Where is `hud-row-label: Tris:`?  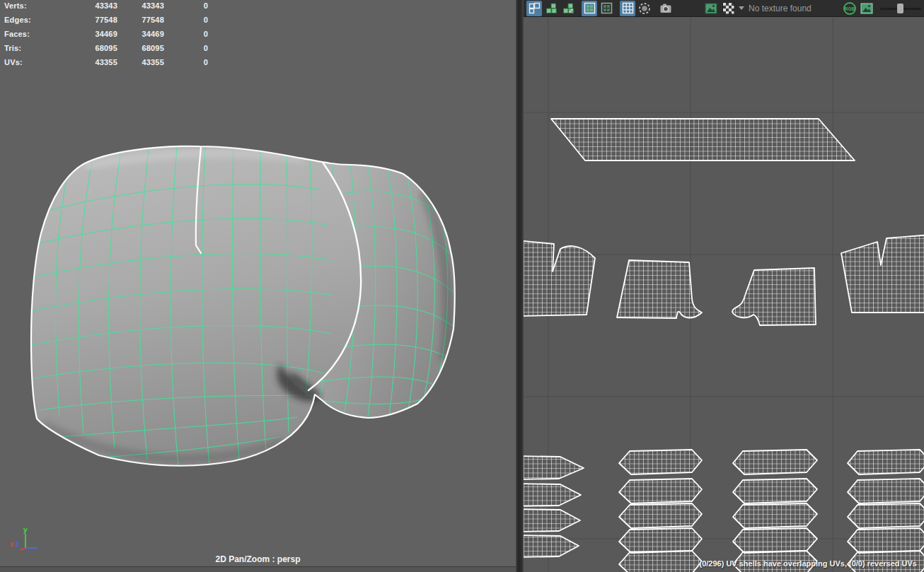 hud-row-label: Tris: is located at coordinates (37, 49).